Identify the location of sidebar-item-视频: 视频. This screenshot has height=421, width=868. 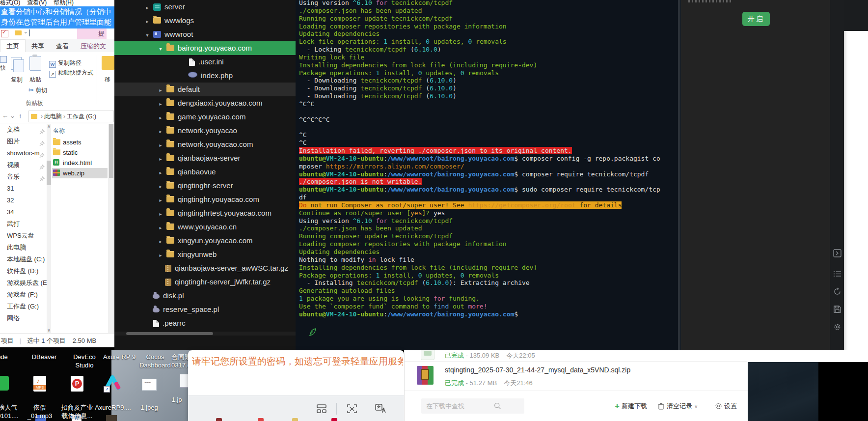
(24, 165).